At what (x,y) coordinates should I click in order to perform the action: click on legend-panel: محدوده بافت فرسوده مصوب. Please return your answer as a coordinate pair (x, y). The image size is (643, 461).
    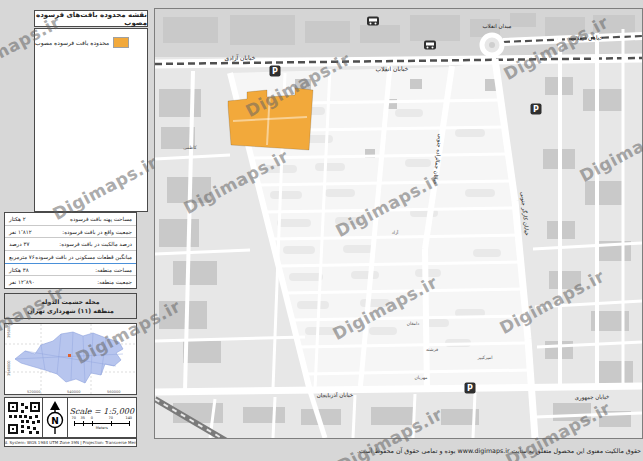
    Looking at the image, I should click on (91, 120).